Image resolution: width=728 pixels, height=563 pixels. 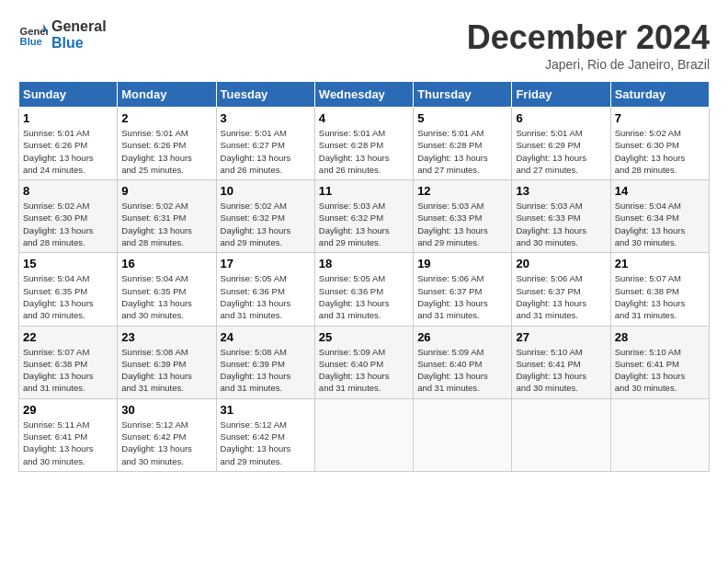 I want to click on day-number: 30, so click(x=166, y=410).